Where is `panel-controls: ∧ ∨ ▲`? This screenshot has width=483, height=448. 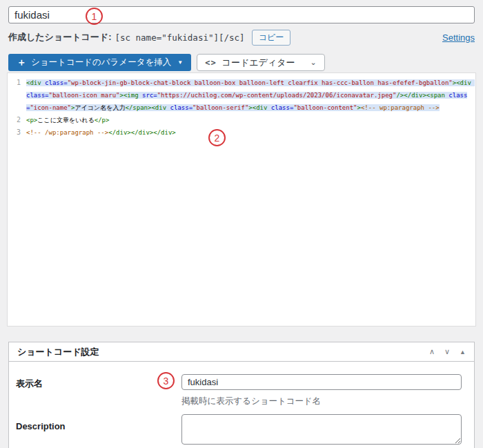
panel-controls: ∧ ∨ ▲ is located at coordinates (447, 352).